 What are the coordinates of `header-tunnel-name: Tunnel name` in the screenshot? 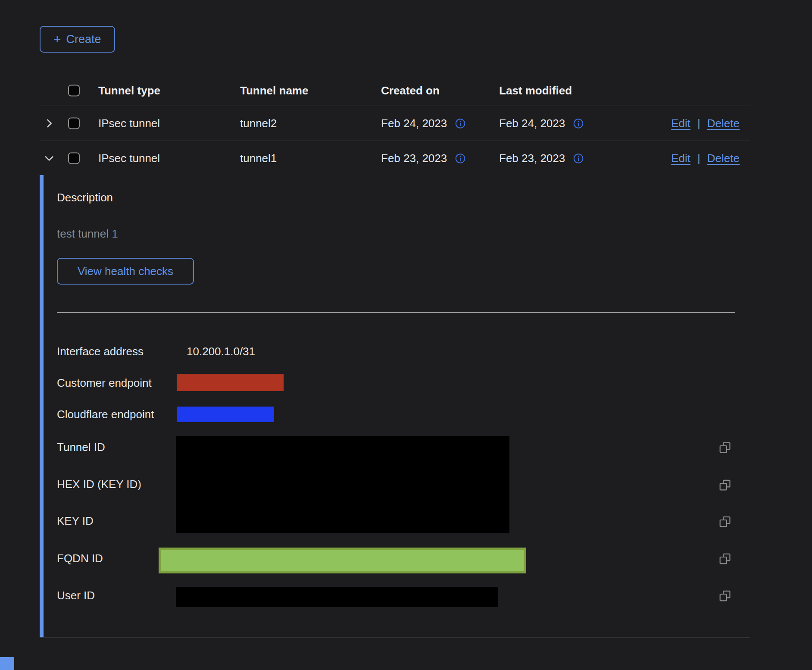 It's located at (274, 91).